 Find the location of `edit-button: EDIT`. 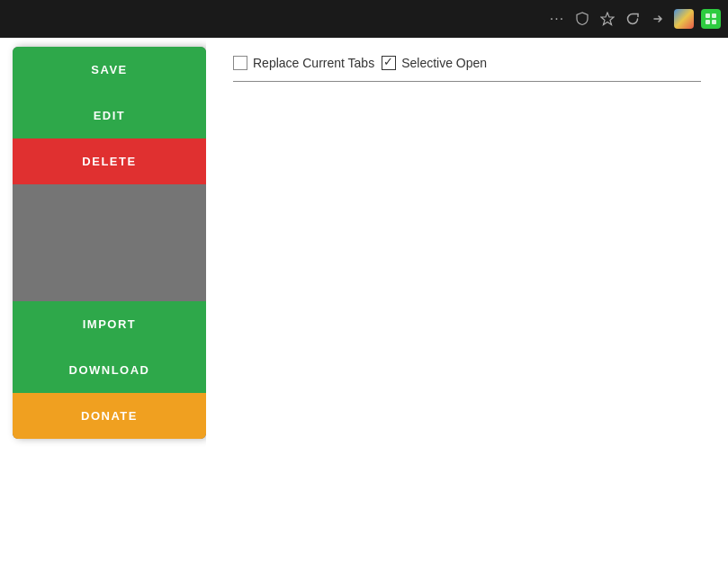

edit-button: EDIT is located at coordinates (110, 115).